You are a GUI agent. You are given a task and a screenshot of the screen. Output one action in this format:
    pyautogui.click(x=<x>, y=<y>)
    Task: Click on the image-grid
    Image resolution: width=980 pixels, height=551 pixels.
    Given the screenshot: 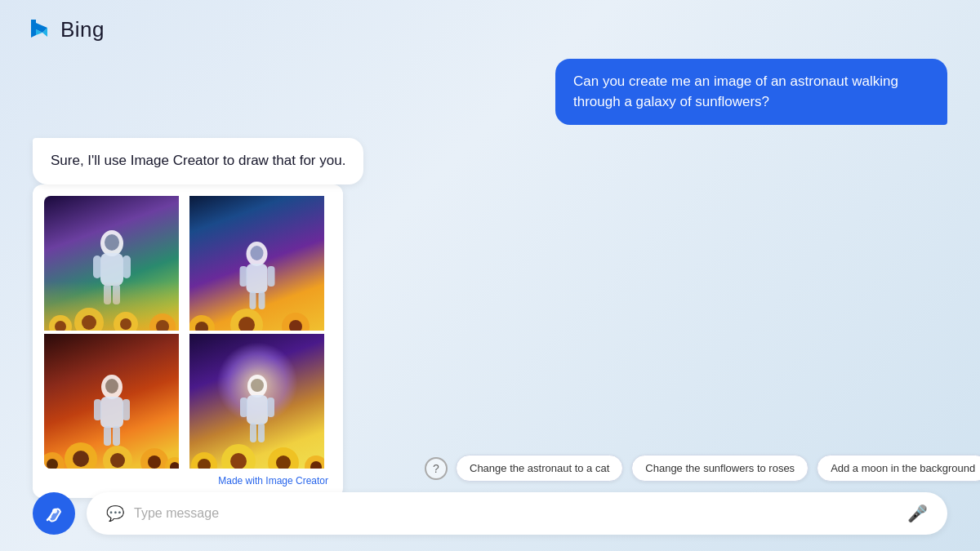 What is the action you would take?
    pyautogui.click(x=188, y=332)
    